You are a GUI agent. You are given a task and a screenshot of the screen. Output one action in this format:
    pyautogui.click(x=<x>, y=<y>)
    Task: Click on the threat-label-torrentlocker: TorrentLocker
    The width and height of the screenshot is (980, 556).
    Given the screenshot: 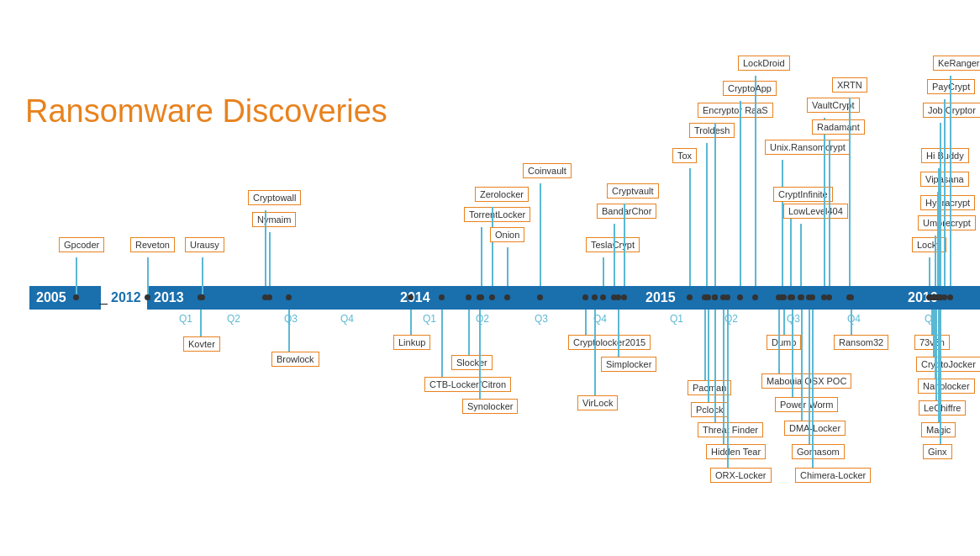 What is the action you would take?
    pyautogui.click(x=498, y=214)
    